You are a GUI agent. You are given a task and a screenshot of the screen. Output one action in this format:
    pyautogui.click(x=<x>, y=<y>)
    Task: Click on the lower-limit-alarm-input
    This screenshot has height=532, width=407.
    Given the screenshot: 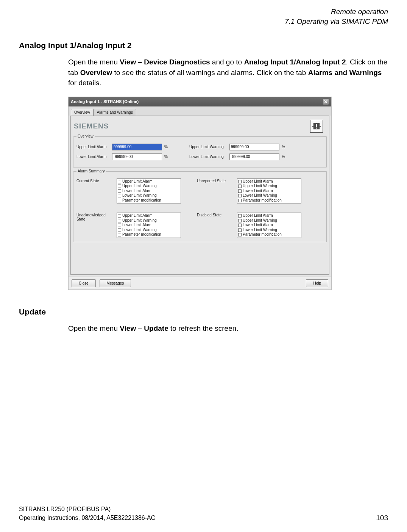 What is the action you would take?
    pyautogui.click(x=137, y=157)
    